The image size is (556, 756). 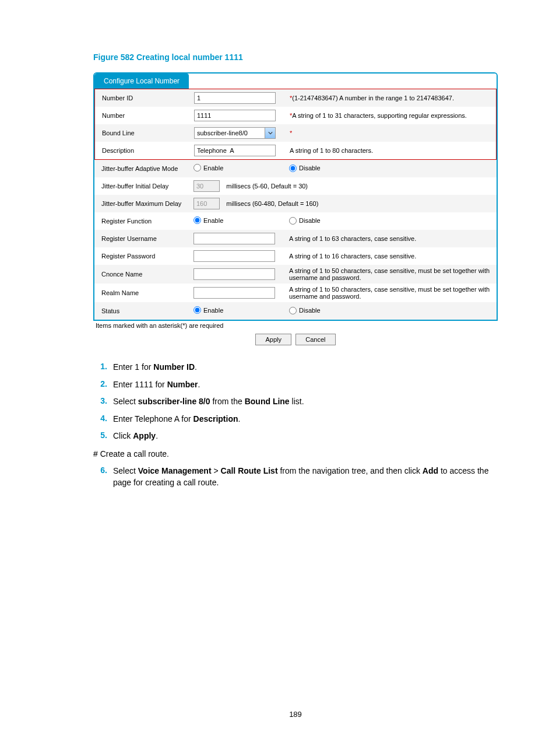 I want to click on reg-function-disable-radio, so click(x=293, y=220).